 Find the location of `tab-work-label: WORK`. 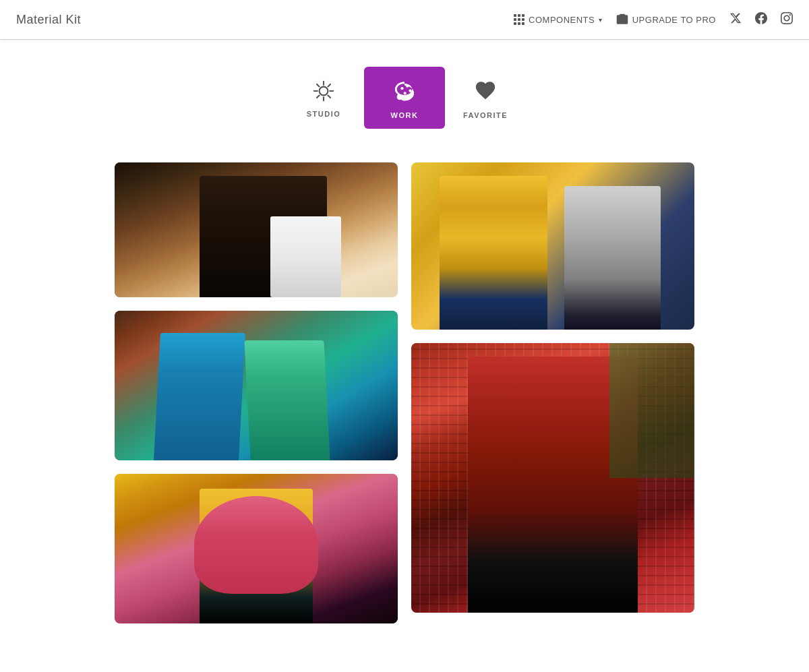

tab-work-label: WORK is located at coordinates (404, 115).